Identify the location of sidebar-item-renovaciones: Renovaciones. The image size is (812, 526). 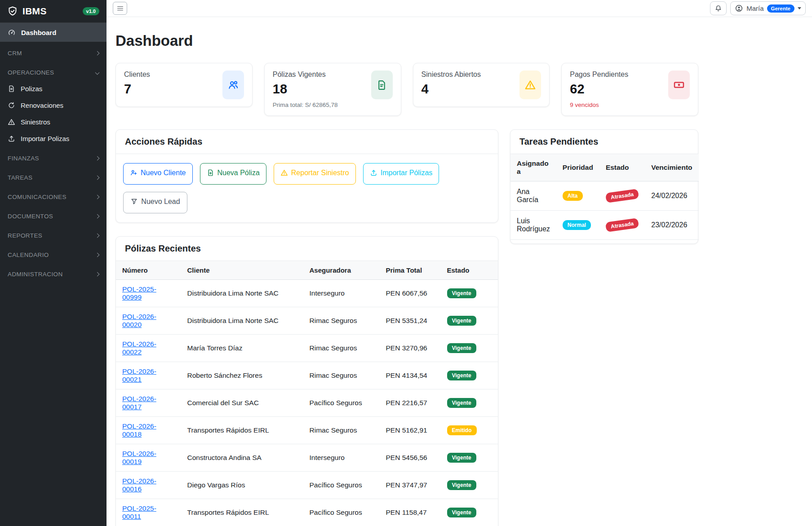
(53, 105).